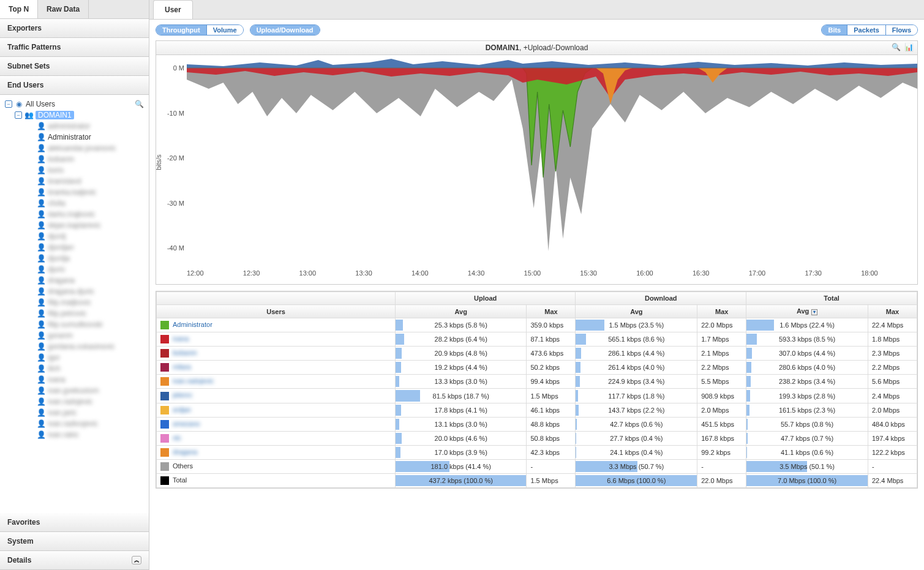 The width and height of the screenshot is (924, 570). Describe the element at coordinates (171, 162) in the screenshot. I see `y-axis: bits/s 0 M -10 M -20 M -30 M -40 M` at that location.